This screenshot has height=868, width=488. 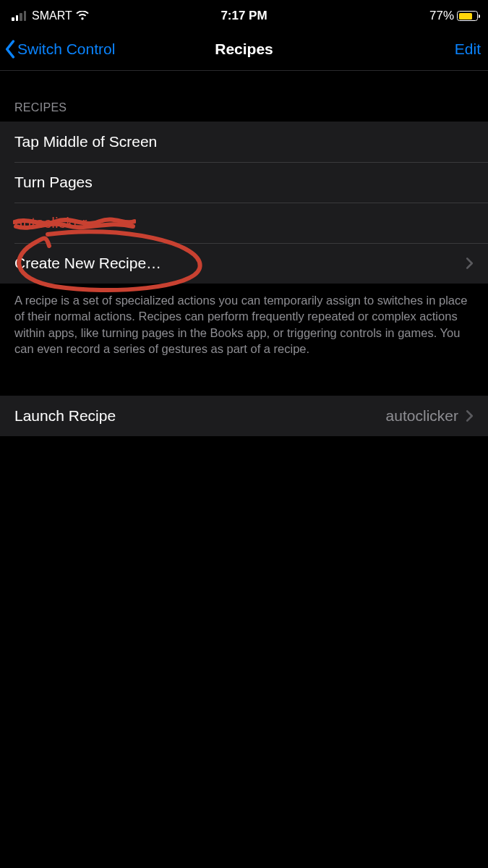 I want to click on back-button: Switch Control, so click(x=59, y=49).